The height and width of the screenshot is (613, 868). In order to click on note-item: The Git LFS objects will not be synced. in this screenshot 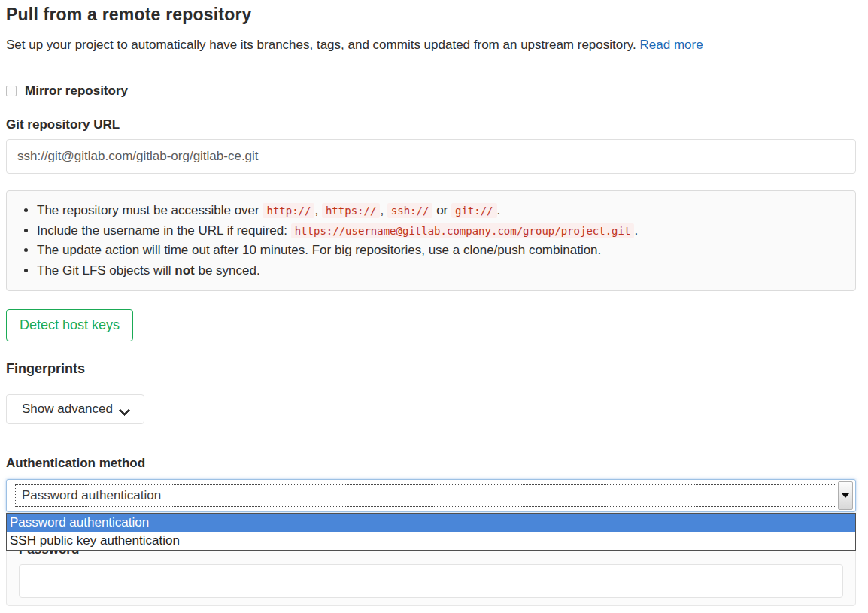, I will do `click(439, 271)`.